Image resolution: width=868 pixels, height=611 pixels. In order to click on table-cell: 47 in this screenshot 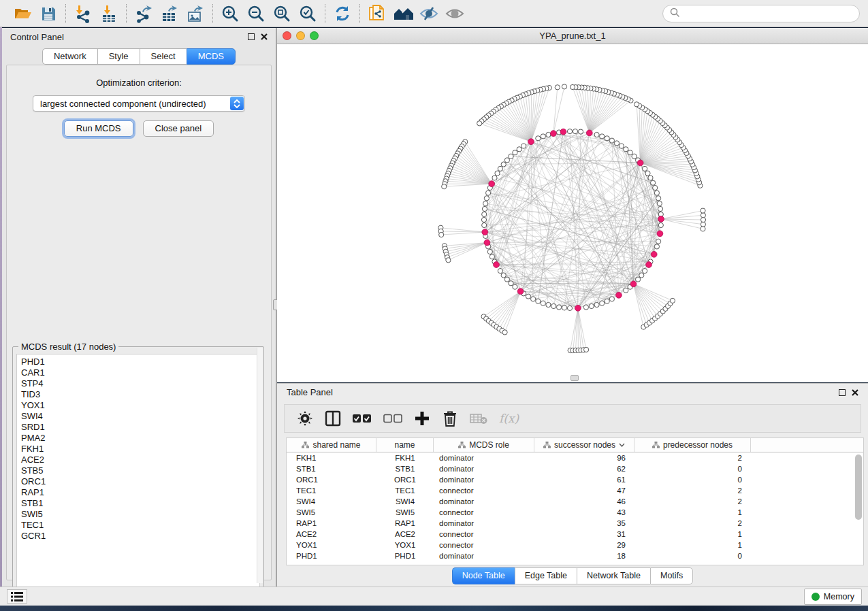, I will do `click(584, 491)`.